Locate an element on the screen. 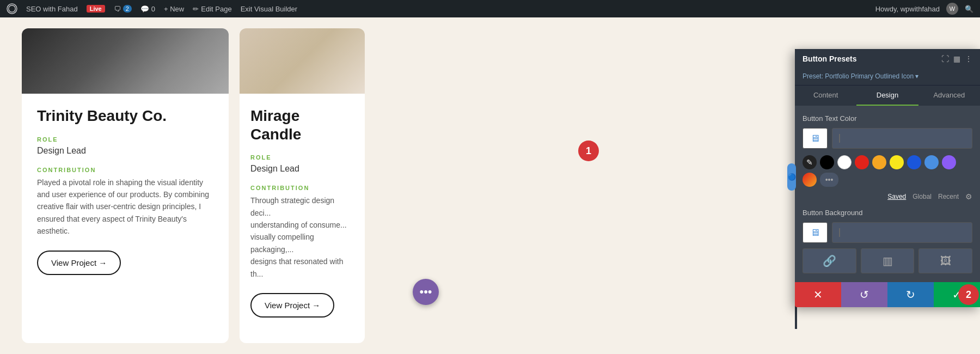 The width and height of the screenshot is (980, 354). admin-bar: SEO with Fahad Live 🗨 2 💬 0 + New ✏ Edit… is located at coordinates (490, 9).